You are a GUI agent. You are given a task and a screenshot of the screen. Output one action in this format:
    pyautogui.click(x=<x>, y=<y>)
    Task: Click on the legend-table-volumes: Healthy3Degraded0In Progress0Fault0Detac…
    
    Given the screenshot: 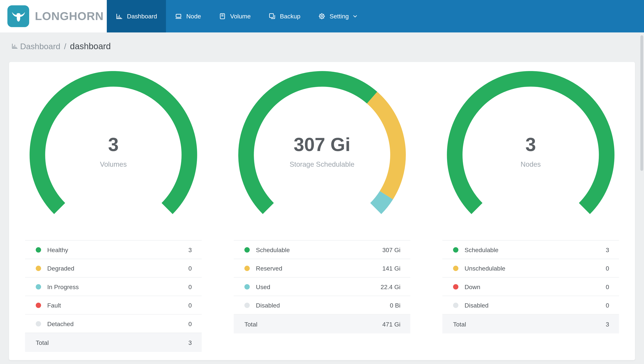 What is the action you would take?
    pyautogui.click(x=113, y=296)
    